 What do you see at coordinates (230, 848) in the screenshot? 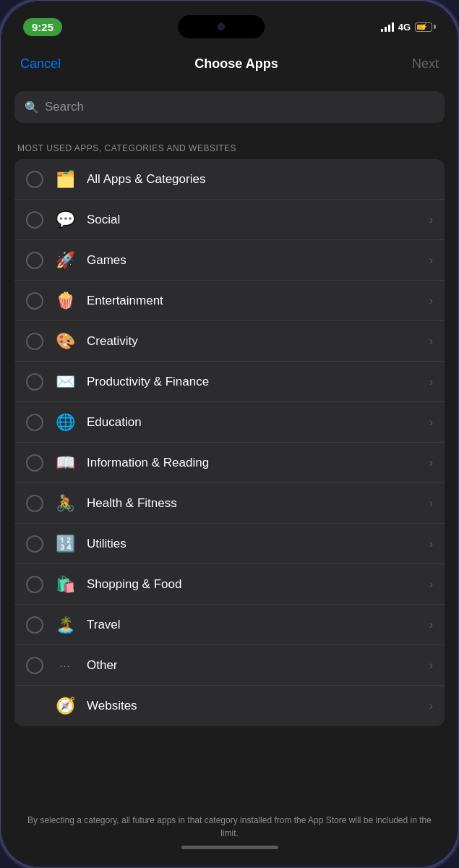
I see `home-bar` at bounding box center [230, 848].